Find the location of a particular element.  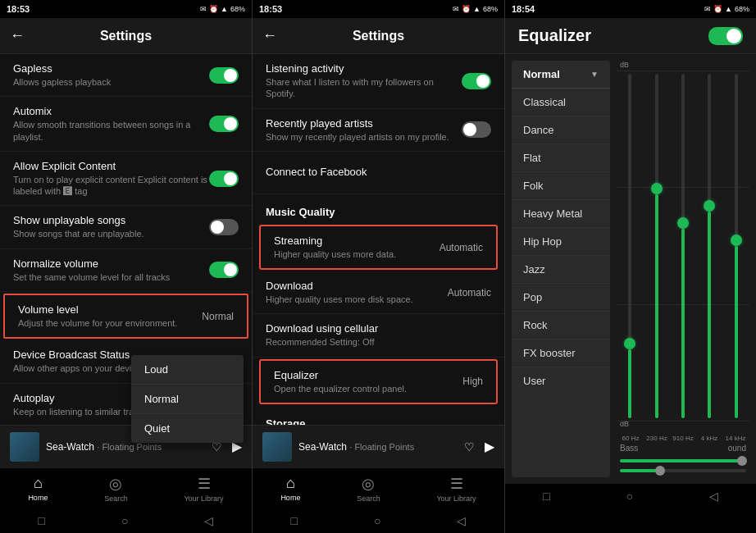

preset-fx-booster: FX booster is located at coordinates (561, 353).